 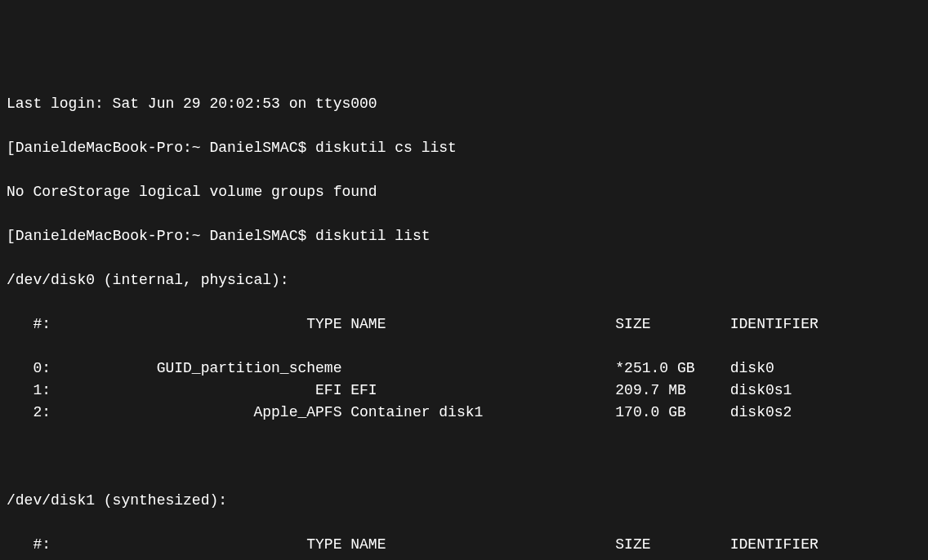 What do you see at coordinates (464, 281) in the screenshot?
I see `disk0-header: /dev/disk0 (internal, physical):` at bounding box center [464, 281].